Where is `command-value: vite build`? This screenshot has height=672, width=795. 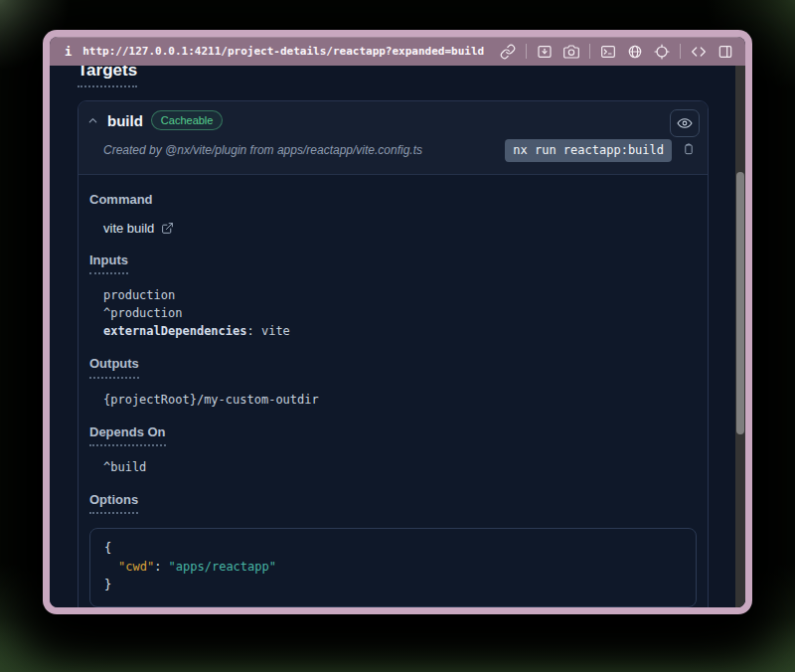 command-value: vite build is located at coordinates (400, 228).